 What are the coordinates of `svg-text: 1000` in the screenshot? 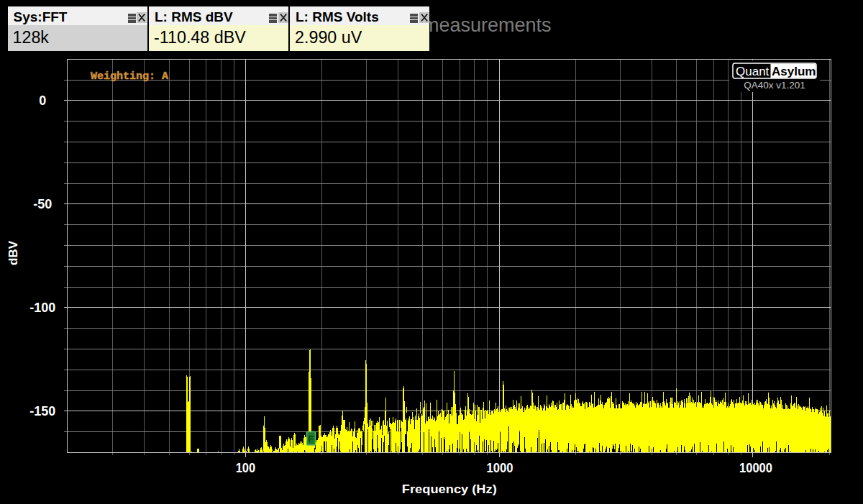 It's located at (501, 467).